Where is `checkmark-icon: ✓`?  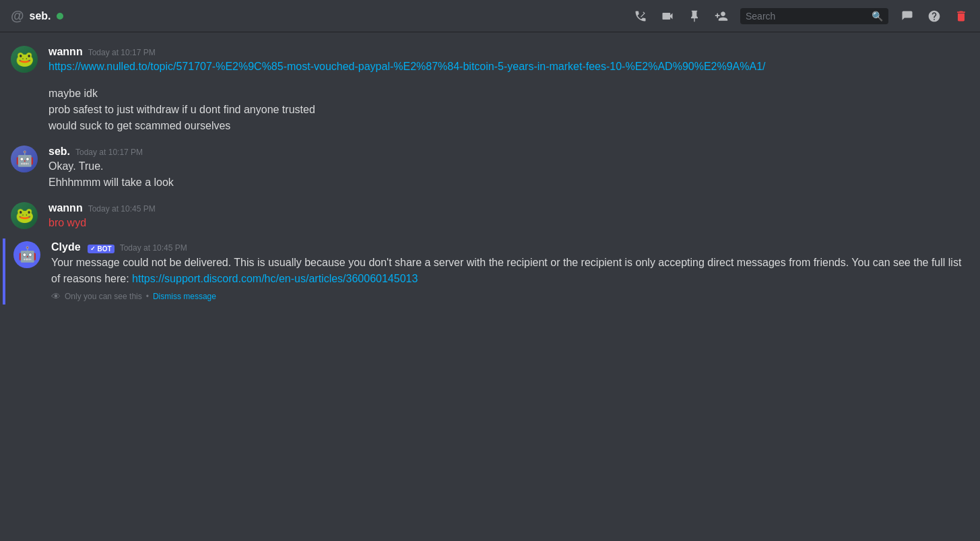
checkmark-icon: ✓ is located at coordinates (93, 249).